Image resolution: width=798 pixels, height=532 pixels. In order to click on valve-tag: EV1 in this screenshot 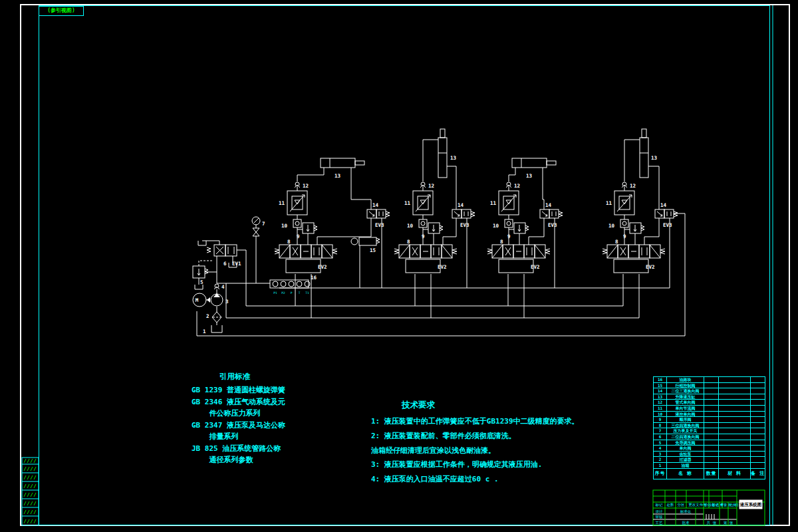, I will do `click(237, 263)`.